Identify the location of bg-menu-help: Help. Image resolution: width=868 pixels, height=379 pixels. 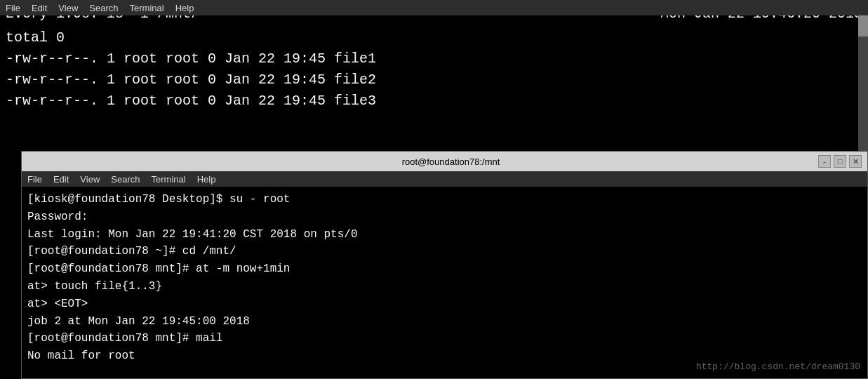
(185, 8).